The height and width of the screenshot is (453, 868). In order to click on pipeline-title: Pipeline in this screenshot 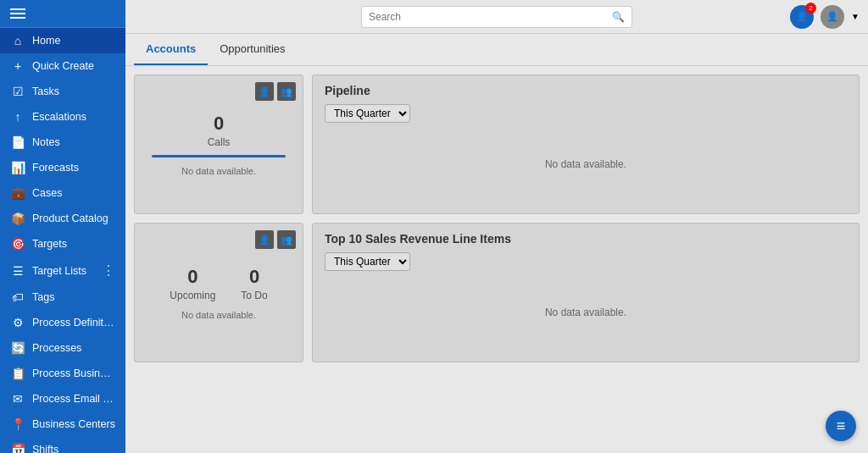, I will do `click(586, 91)`.